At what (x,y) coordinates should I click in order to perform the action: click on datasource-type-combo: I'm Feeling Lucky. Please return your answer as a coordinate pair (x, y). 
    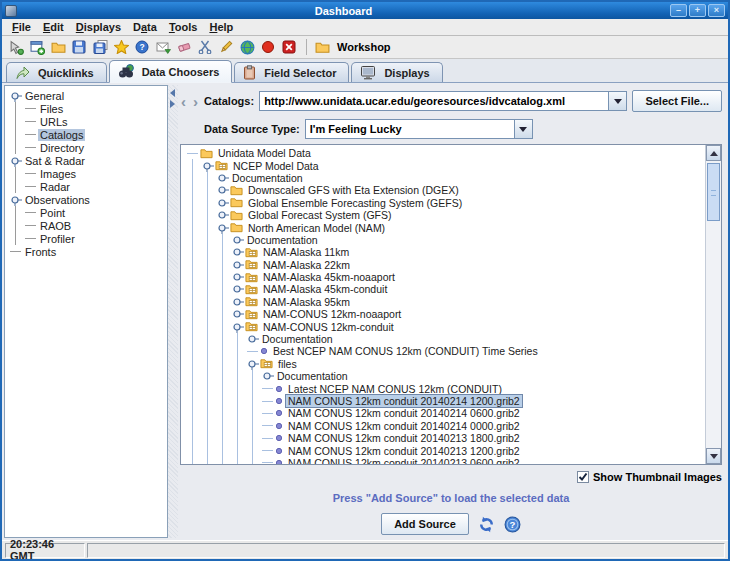
    Looking at the image, I should click on (419, 129).